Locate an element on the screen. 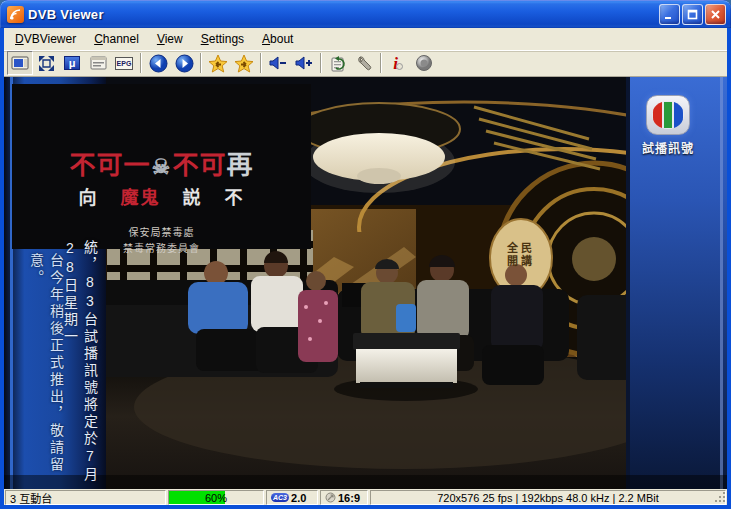 This screenshot has width=731, height=509. test-signal-caption: 試播訊號 is located at coordinates (668, 148).